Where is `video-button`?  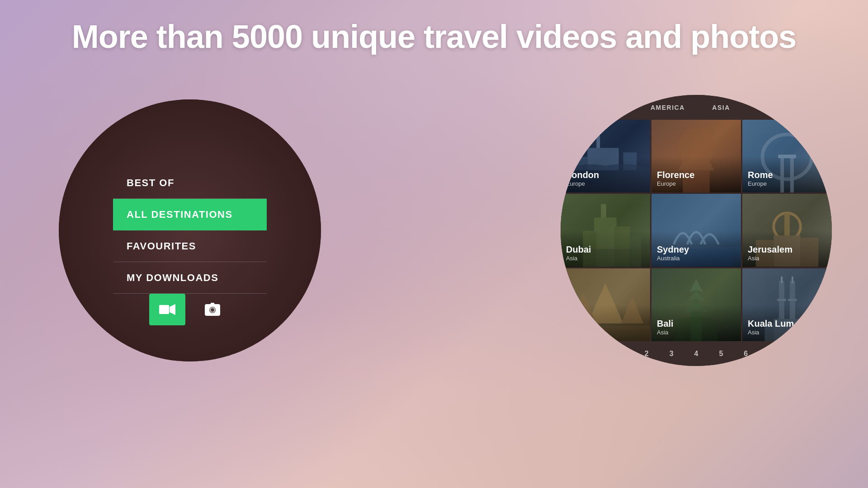 video-button is located at coordinates (167, 310).